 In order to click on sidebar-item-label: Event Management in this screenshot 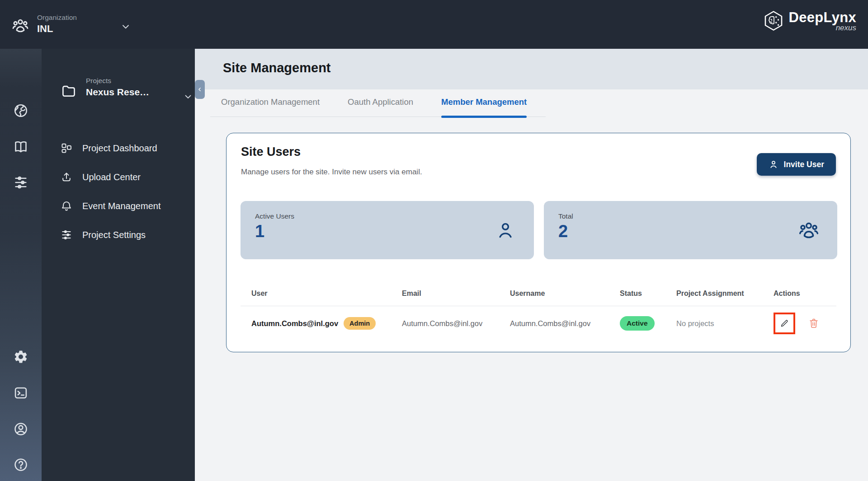, I will do `click(121, 206)`.